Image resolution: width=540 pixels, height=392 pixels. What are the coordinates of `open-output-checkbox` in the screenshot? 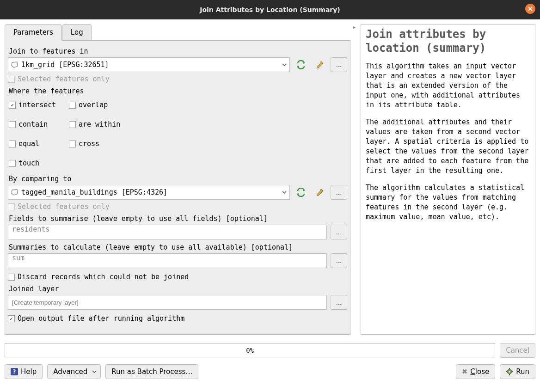 It's located at (11, 319).